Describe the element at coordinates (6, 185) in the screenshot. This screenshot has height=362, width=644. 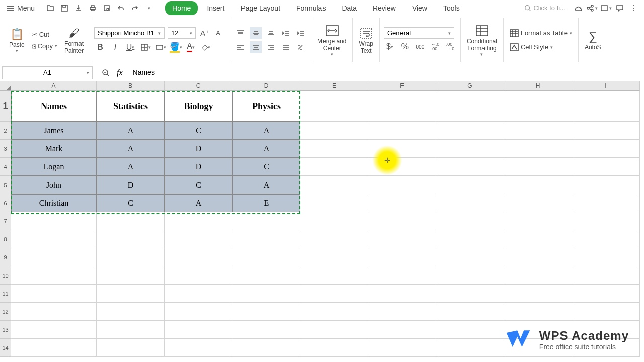
I see `row-header: 5` at that location.